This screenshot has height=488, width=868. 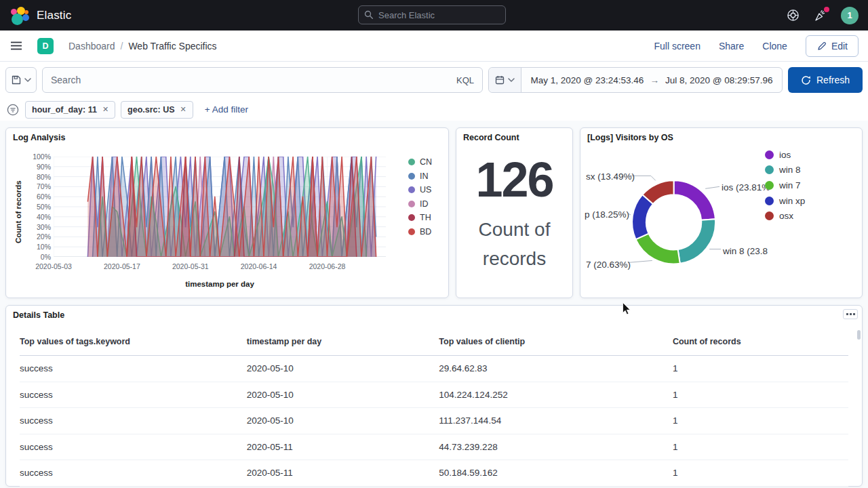 What do you see at coordinates (722, 213) in the screenshot?
I see `panel-visitors-by-os: [Logs] Visitors by OS sx (13.49%)ios (23…` at bounding box center [722, 213].